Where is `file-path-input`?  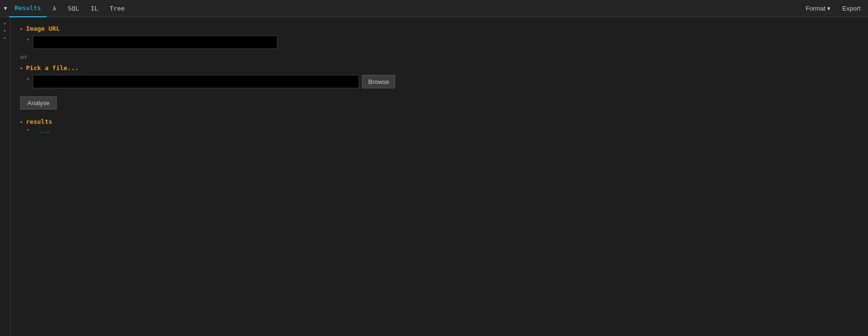 file-path-input is located at coordinates (196, 82).